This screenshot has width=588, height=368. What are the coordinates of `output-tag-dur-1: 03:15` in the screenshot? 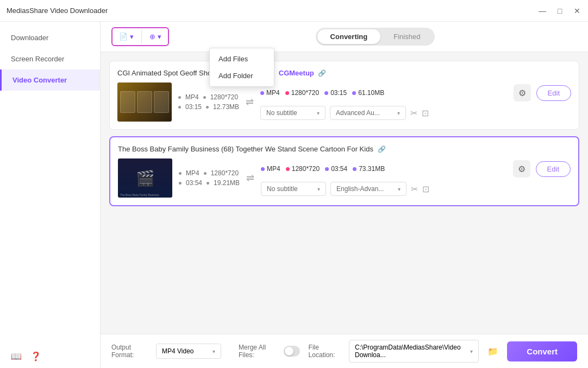 It's located at (336, 93).